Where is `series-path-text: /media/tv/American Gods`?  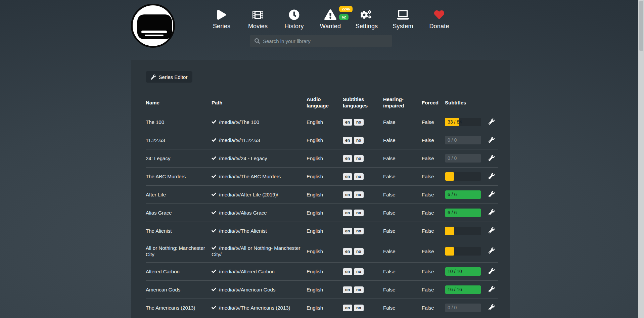 series-path-text: /media/tv/American Gods is located at coordinates (247, 289).